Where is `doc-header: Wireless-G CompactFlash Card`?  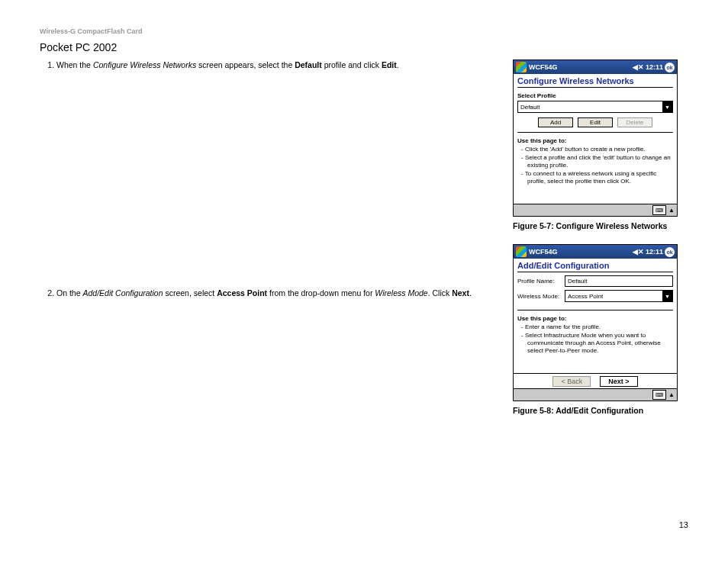
doc-header: Wireless-G CompactFlash Card is located at coordinates (364, 31).